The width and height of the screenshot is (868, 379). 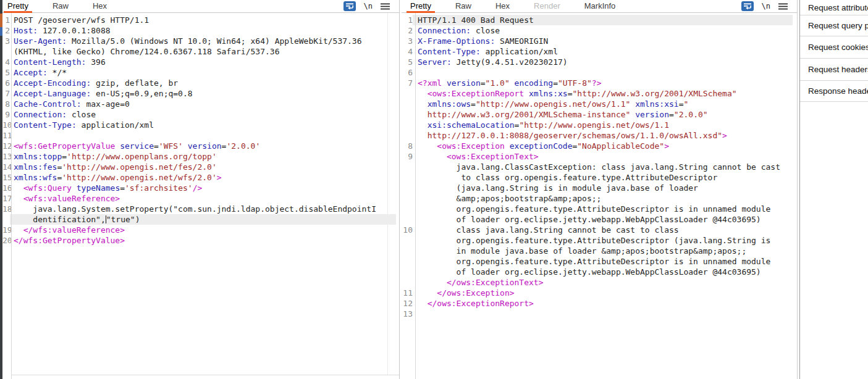 I want to click on code-line: http://www.w3.org/2001/XMLSchema-instanc…, so click(x=599, y=115).